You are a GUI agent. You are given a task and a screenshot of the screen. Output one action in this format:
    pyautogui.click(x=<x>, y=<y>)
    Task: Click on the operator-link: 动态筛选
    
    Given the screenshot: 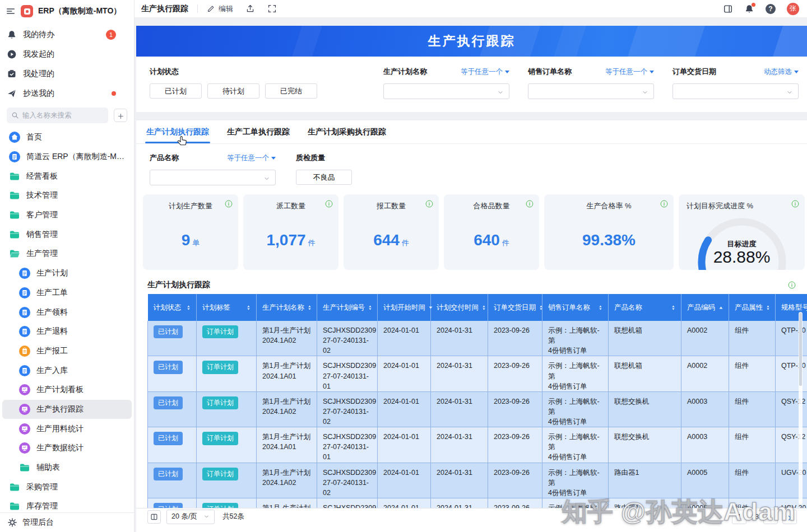 What is the action you would take?
    pyautogui.click(x=781, y=72)
    